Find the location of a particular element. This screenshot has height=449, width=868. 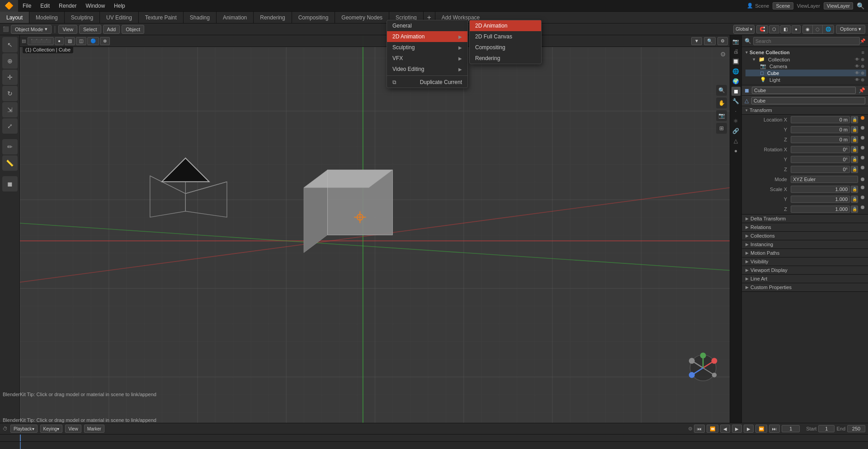

view-layer-select: ViewLayer is located at coordinates (838, 6).